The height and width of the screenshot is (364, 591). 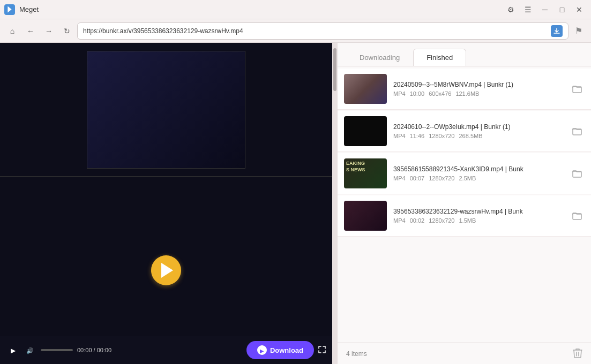 I want to click on volume-slider, so click(x=57, y=350).